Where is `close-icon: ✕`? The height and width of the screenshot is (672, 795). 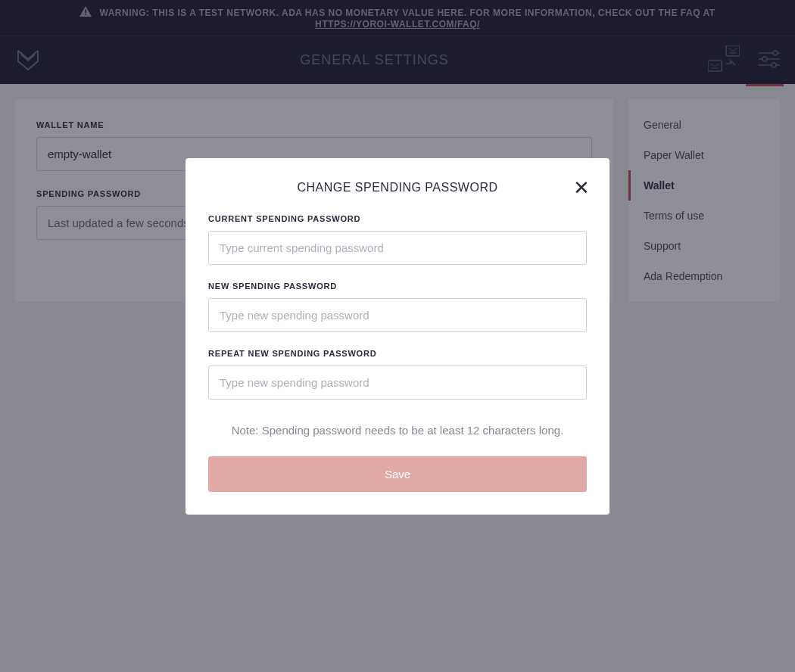 close-icon: ✕ is located at coordinates (581, 188).